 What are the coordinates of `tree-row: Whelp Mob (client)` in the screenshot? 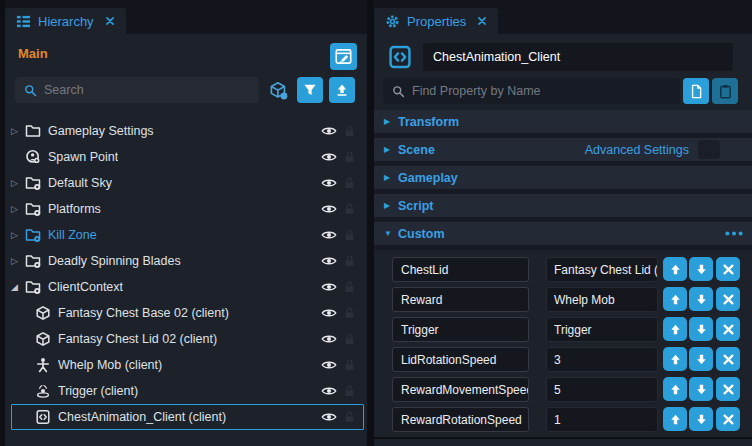 It's located at (186, 365).